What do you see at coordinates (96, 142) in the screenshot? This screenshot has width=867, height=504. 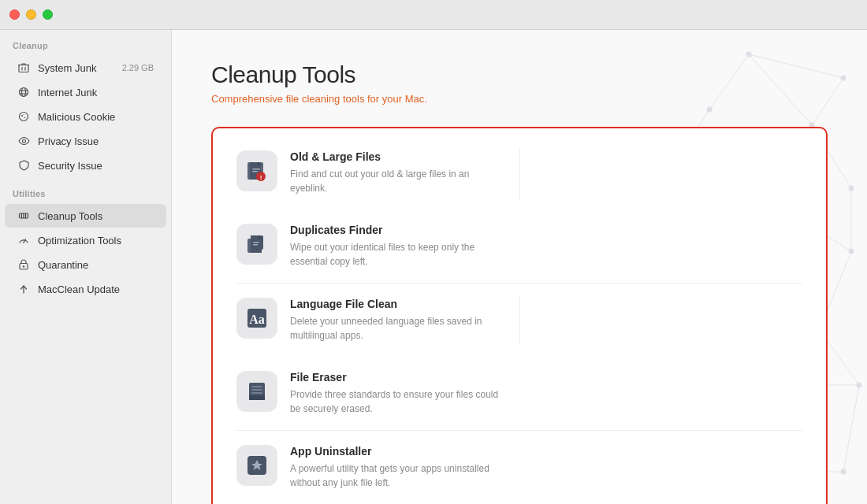 I see `privacy-issue-label: Privacy Issue` at bounding box center [96, 142].